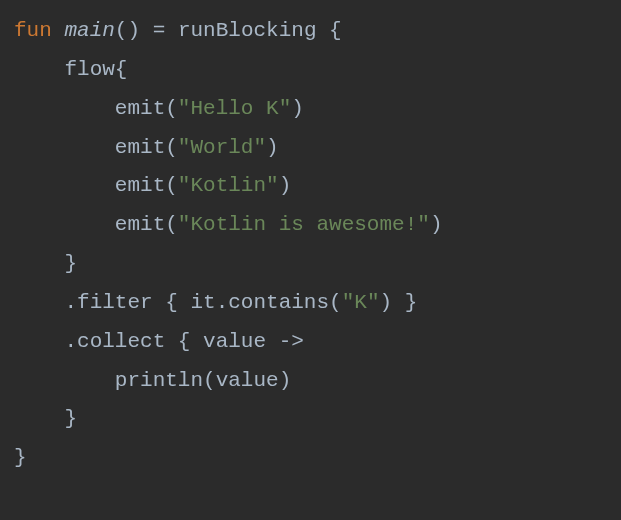 The image size is (621, 520). What do you see at coordinates (128, 30) in the screenshot?
I see `parens: ()` at bounding box center [128, 30].